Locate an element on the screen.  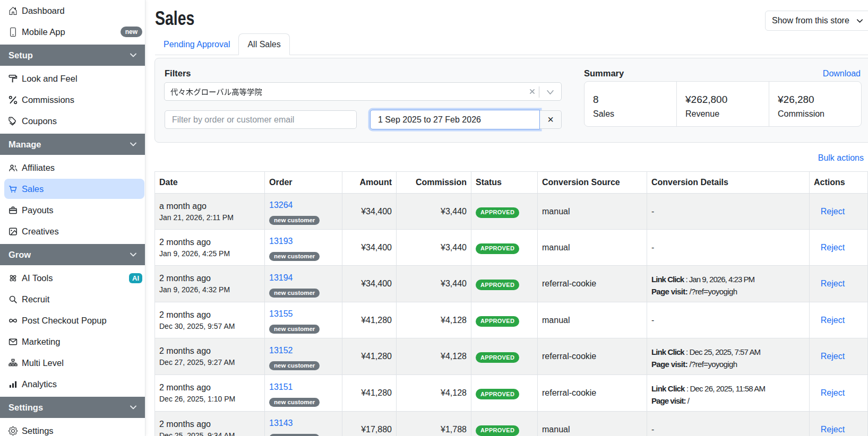
svg-text:Link Click : Dec 25, 2025, 7:5: Link Click : Dec 25, 2025, 7:57 AM is located at coordinates (706, 352).